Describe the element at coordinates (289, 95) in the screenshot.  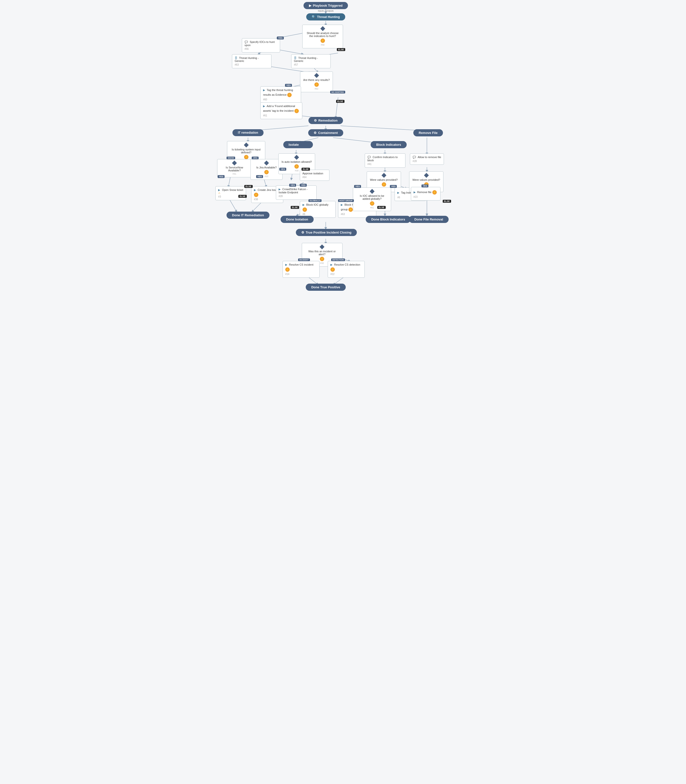
I see `lightning-icon-3: ⚡` at that location.